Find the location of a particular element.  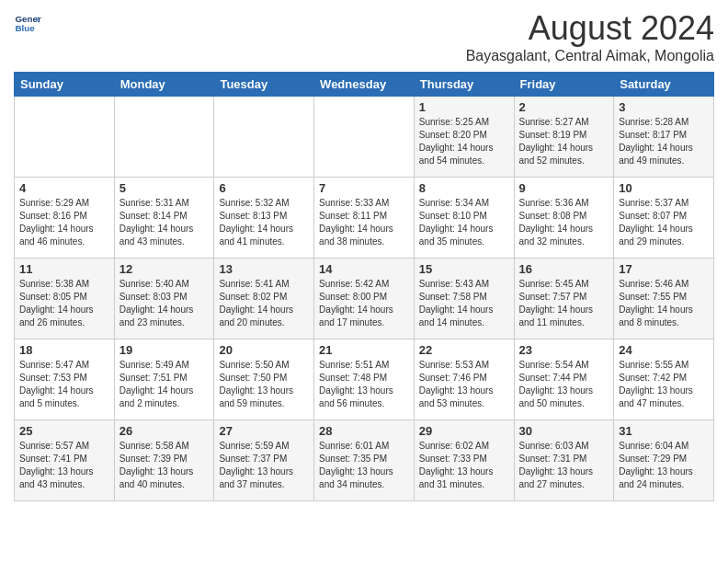

day-number: 13 is located at coordinates (264, 269).